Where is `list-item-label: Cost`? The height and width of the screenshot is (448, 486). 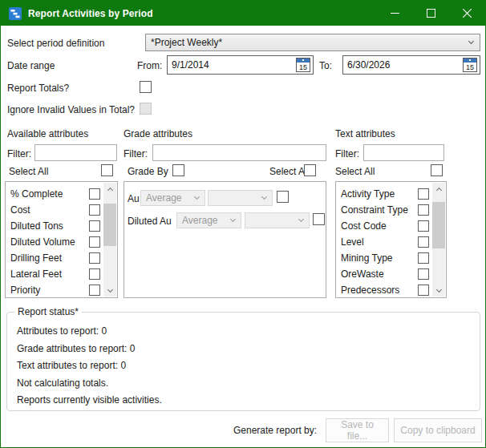 list-item-label: Cost is located at coordinates (50, 210).